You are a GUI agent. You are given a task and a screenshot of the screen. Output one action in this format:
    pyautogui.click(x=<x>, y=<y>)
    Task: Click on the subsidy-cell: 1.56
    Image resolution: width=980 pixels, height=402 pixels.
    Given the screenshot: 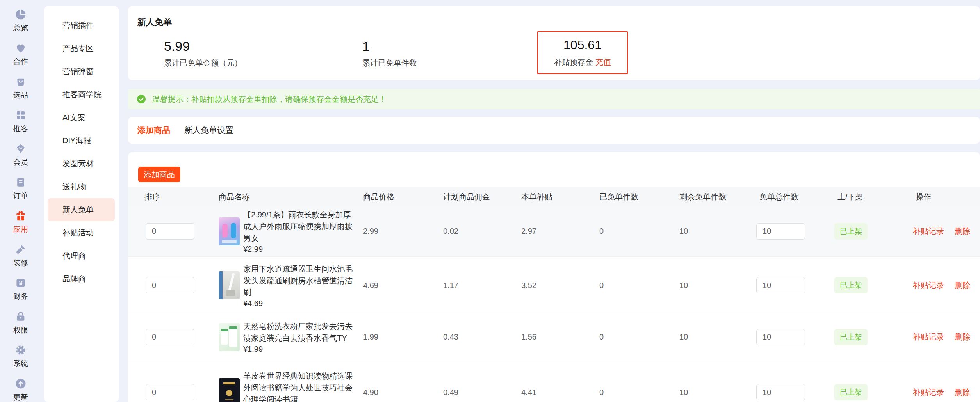 What is the action you would take?
    pyautogui.click(x=554, y=337)
    